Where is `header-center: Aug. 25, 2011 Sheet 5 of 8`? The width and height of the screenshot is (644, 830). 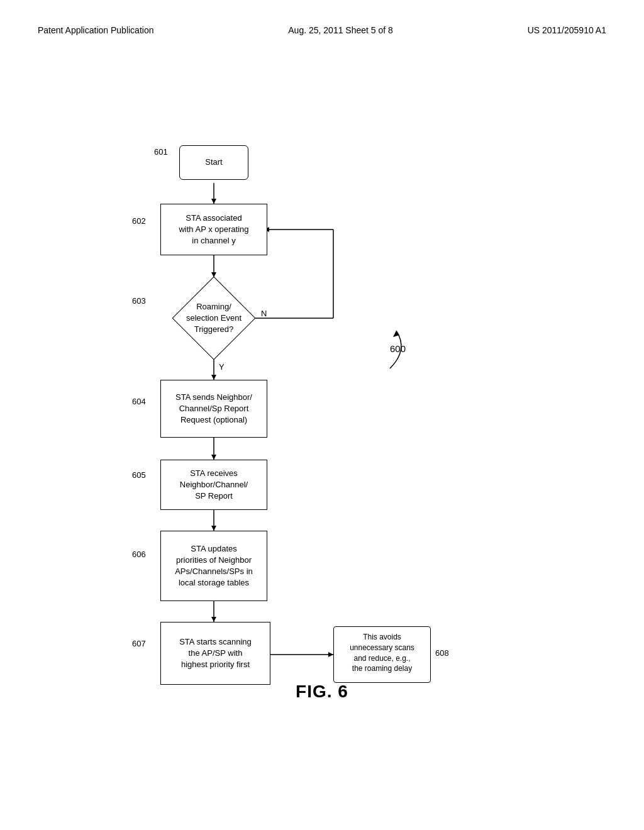
header-center: Aug. 25, 2011 Sheet 5 of 8 is located at coordinates (341, 30).